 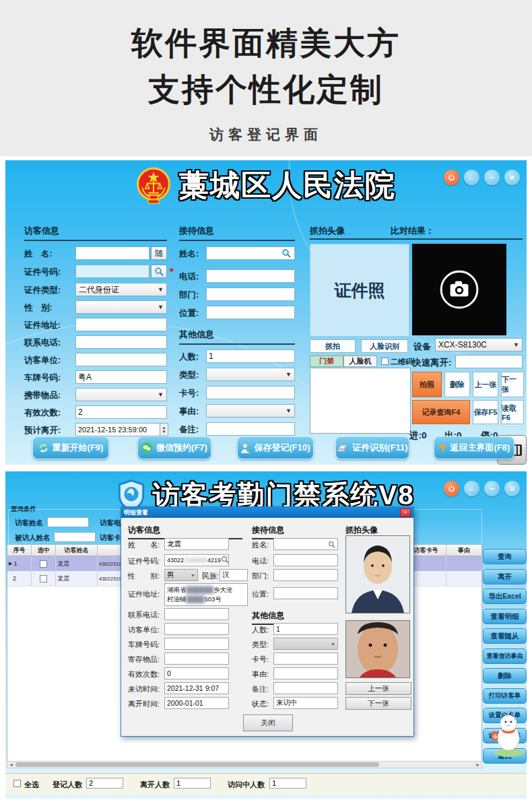 What do you see at coordinates (75, 537) in the screenshot?
I see `query-host-name-input` at bounding box center [75, 537].